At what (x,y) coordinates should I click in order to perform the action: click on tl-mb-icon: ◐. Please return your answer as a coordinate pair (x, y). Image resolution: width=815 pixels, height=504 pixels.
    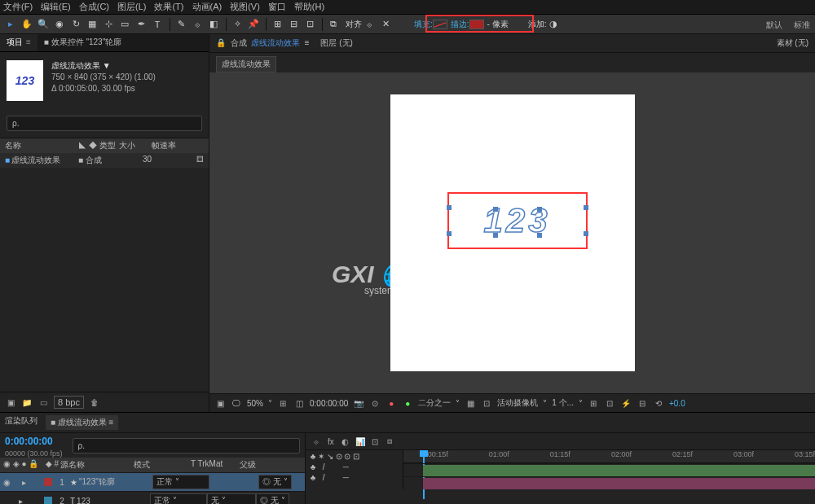
    Looking at the image, I should click on (346, 441).